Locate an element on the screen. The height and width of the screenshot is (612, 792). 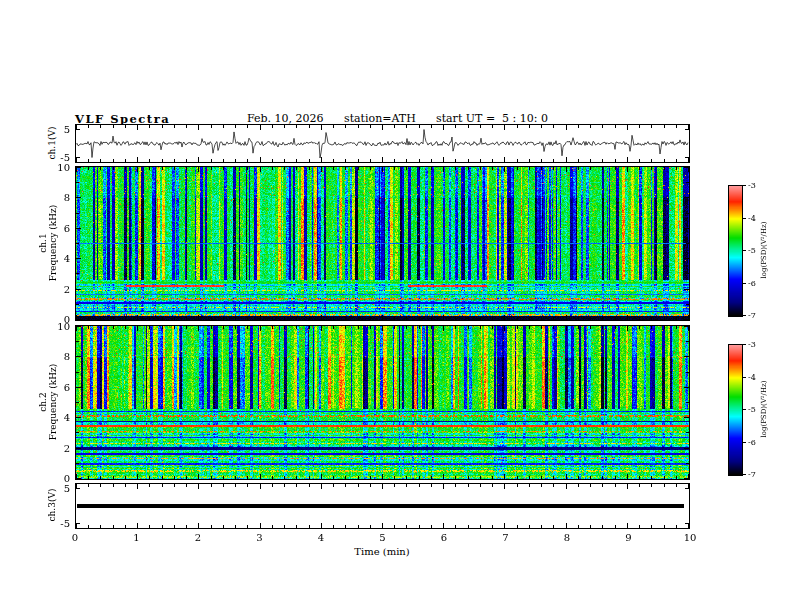
ch2-spec-ylabel: ch.2 Frequency (kHz) is located at coordinates (48, 402).